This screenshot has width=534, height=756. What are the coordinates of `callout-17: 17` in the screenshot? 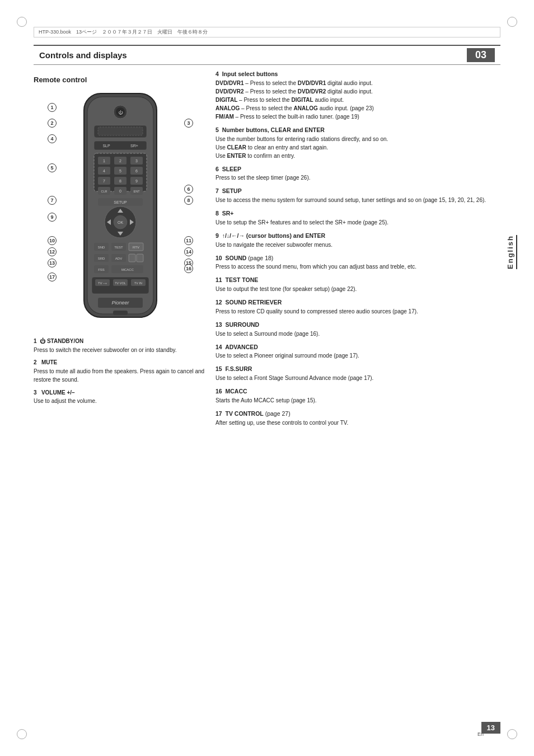 It's located at (52, 277).